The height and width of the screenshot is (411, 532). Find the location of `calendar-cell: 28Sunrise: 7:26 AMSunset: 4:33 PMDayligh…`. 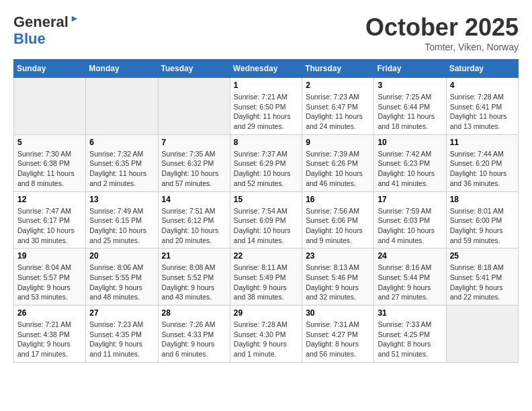

calendar-cell: 28Sunrise: 7:26 AMSunset: 4:33 PMDayligh… is located at coordinates (193, 334).